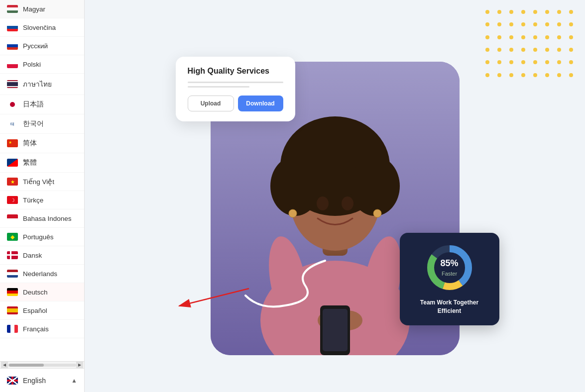 The width and height of the screenshot is (585, 392). What do you see at coordinates (33, 200) in the screenshot?
I see `language-label-tr: Türkçe` at bounding box center [33, 200].